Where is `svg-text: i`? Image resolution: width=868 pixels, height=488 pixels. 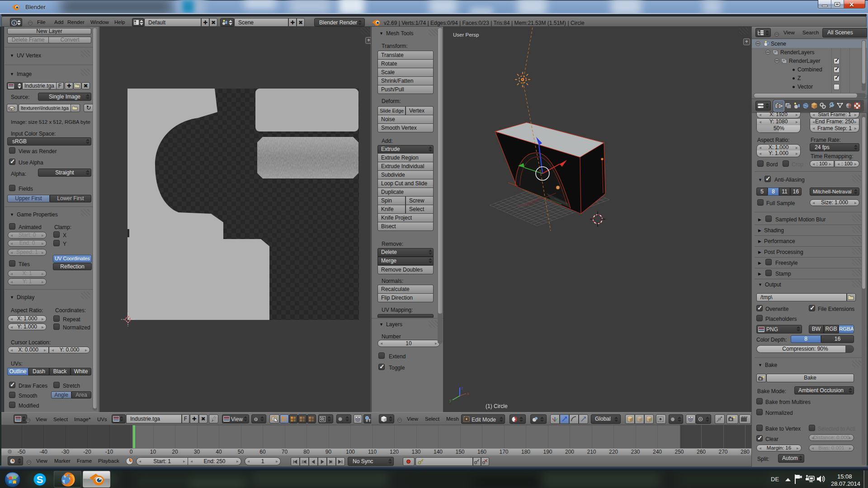
svg-text: i is located at coordinates (14, 23).